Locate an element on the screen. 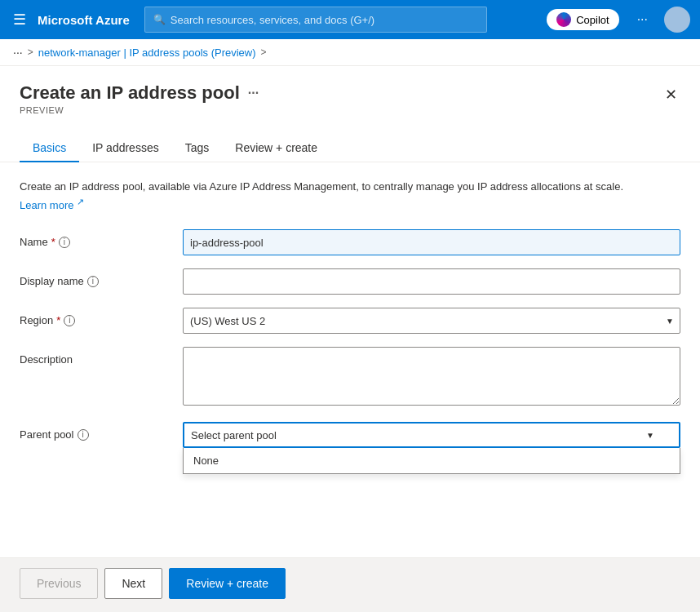 The width and height of the screenshot is (700, 612). tab-ip-addresses: IP addresses is located at coordinates (126, 149).